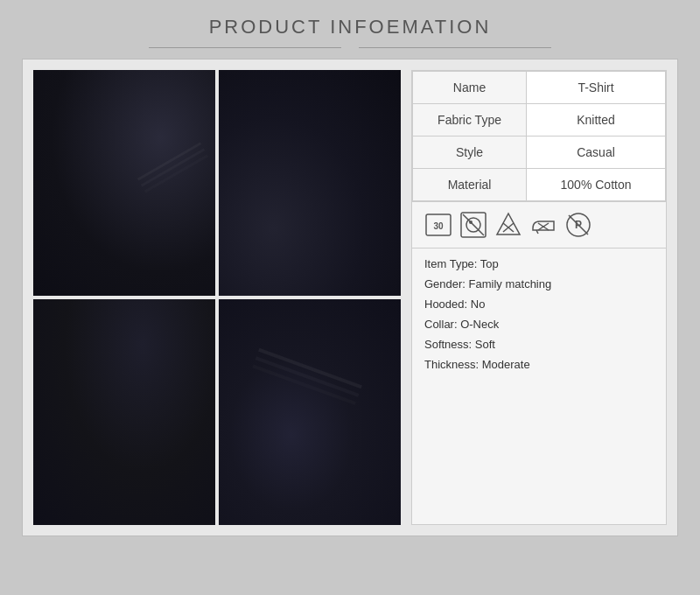 Image resolution: width=700 pixels, height=595 pixels. What do you see at coordinates (539, 136) in the screenshot?
I see `product-info-table: Name T-Shirt Fabric Type Knitted Style C…` at bounding box center [539, 136].